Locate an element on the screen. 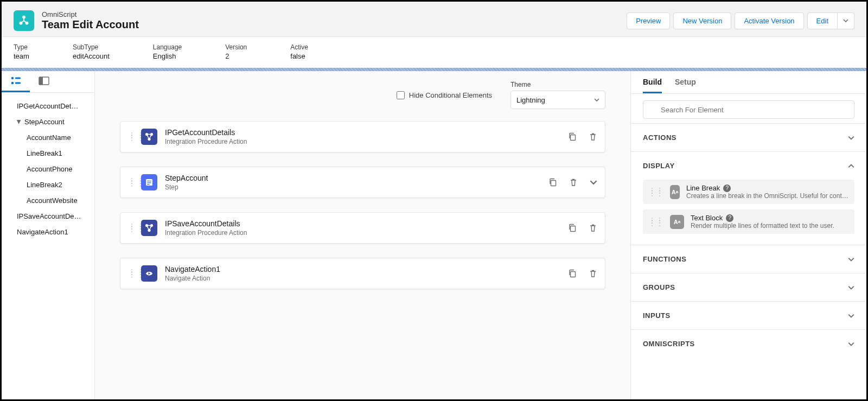 Image resolution: width=868 pixels, height=401 pixels. theme-label: Theme is located at coordinates (558, 85).